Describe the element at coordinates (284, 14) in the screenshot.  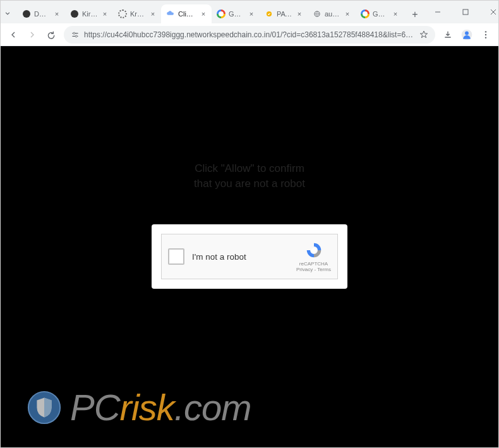
I see `tab-6: PAYMI ×` at that location.